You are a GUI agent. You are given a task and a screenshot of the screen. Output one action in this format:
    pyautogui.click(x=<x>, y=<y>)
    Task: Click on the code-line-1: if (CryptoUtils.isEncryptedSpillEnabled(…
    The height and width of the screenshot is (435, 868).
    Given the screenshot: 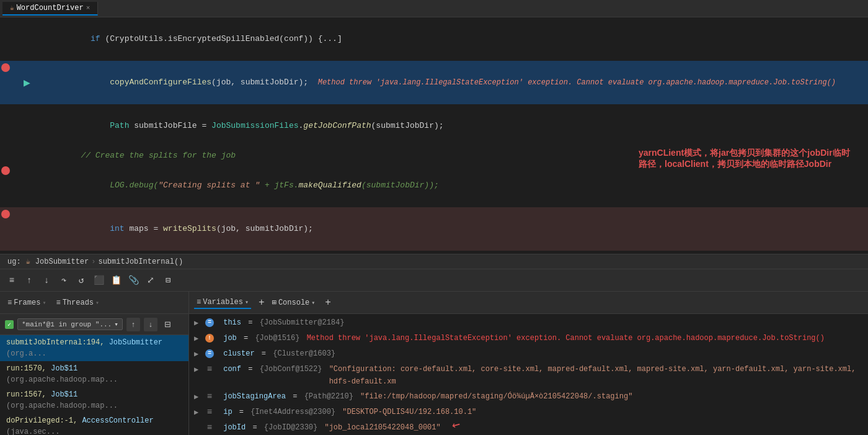 What is the action you would take?
    pyautogui.click(x=434, y=39)
    